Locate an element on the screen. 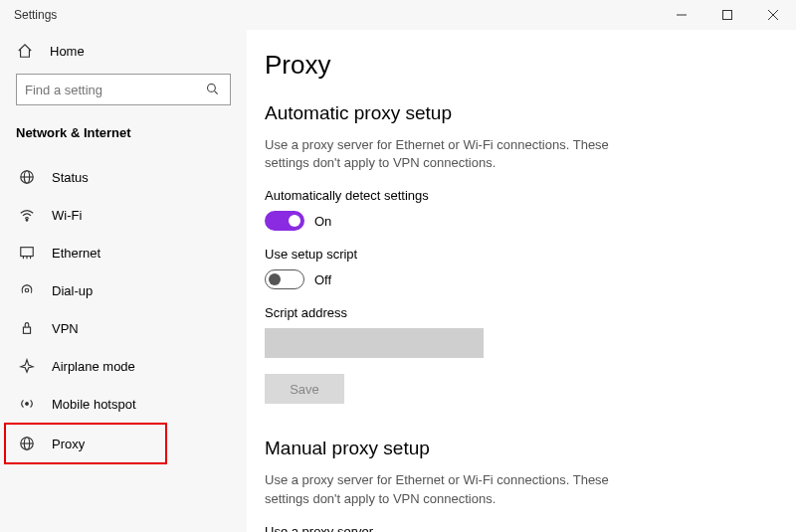 Image resolution: width=796 pixels, height=532 pixels. sidebar-item-wifi: Wi-Fi is located at coordinates (123, 215).